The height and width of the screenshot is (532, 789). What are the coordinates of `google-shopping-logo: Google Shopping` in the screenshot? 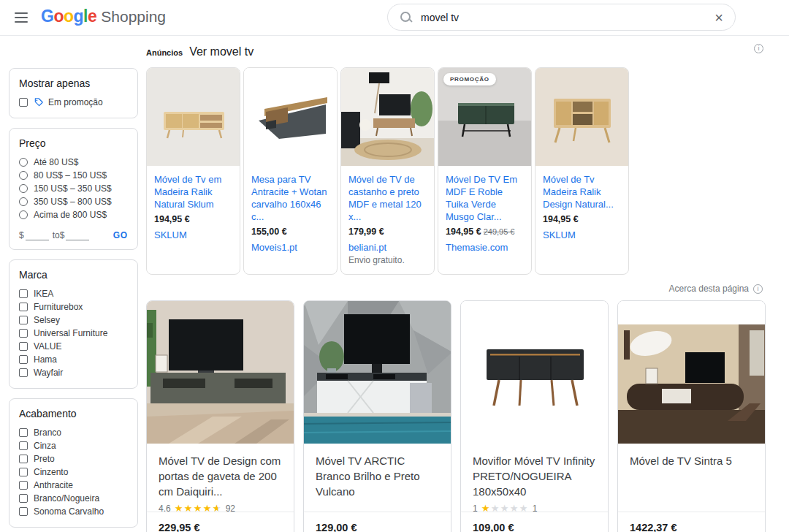 It's located at (104, 16).